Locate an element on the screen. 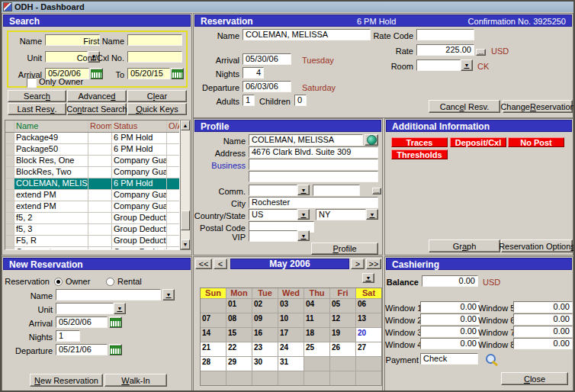  calendar-day: 14 is located at coordinates (214, 335).